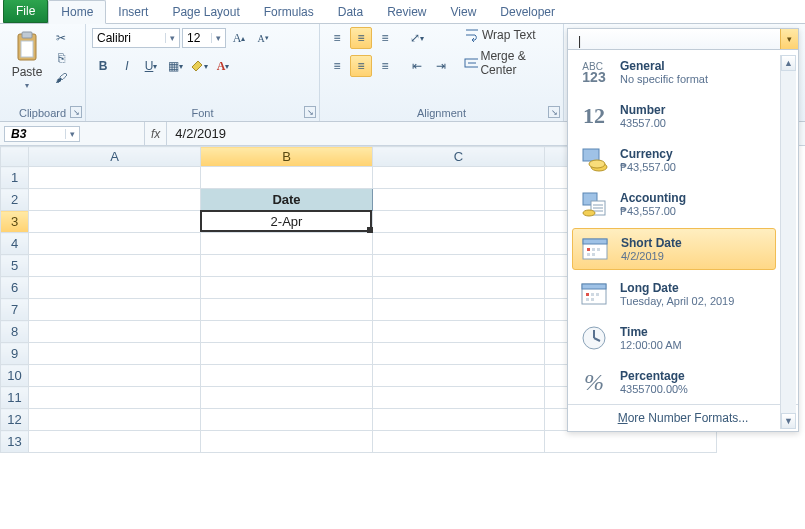  Describe the element at coordinates (683, 40) in the screenshot. I see `number-format-combo: | ▾` at that location.